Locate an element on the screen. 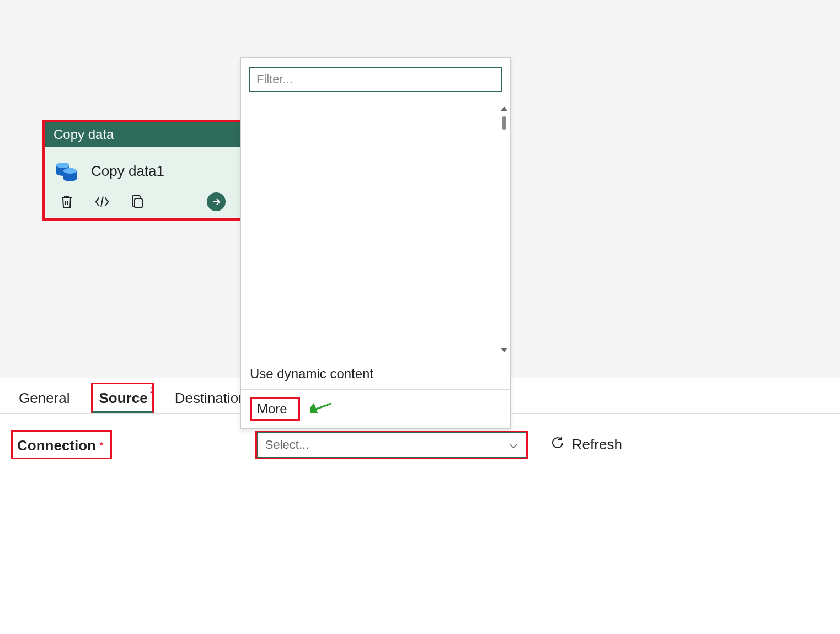 Image resolution: width=840 pixels, height=634 pixels. scroll-down-icon is located at coordinates (504, 350).